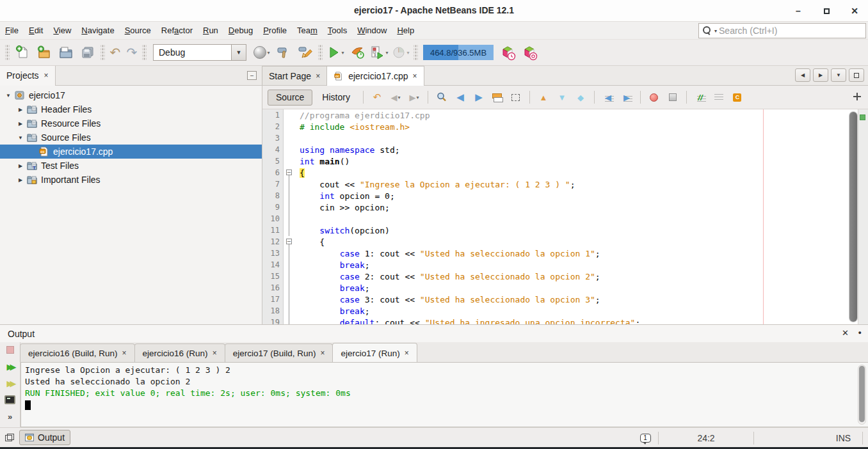 Image resolution: width=868 pixels, height=449 pixels. What do you see at coordinates (131, 138) in the screenshot?
I see `tree-item-source-files: ▼Source Files` at bounding box center [131, 138].